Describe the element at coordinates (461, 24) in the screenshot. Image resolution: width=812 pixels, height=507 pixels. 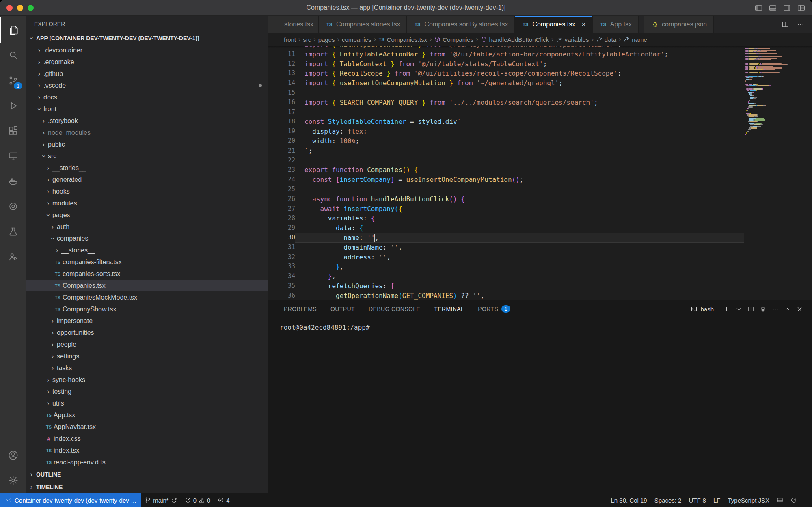
I see `tab-Companies.sortBy.stories.tsx: TSCompanies.sortBy.stories.tsx` at that location.